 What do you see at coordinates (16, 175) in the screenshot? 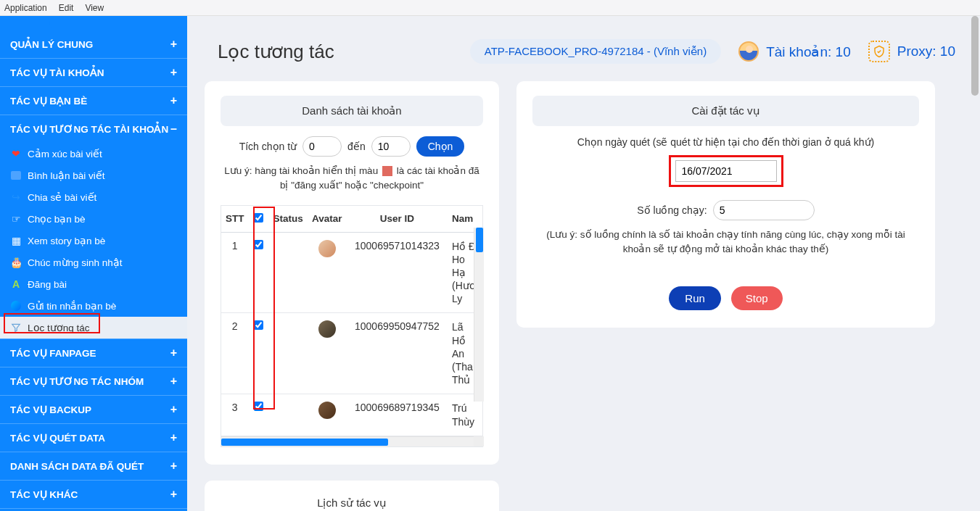
I see `comment-icon` at bounding box center [16, 175].